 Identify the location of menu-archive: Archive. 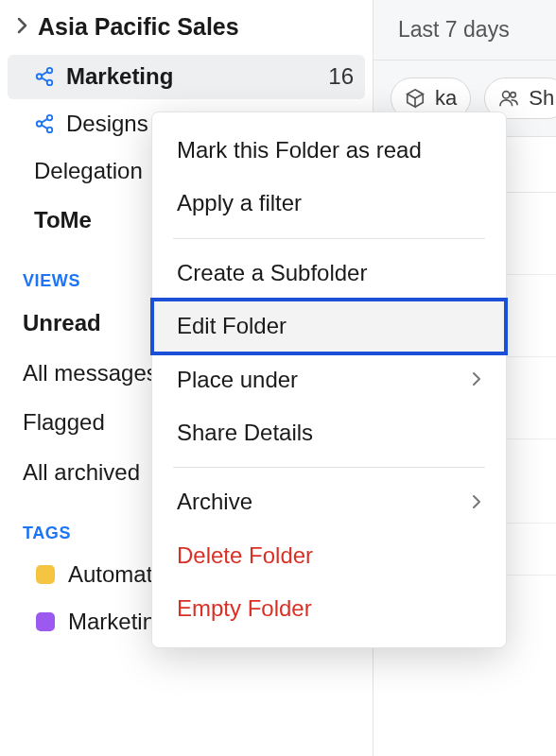
(329, 502).